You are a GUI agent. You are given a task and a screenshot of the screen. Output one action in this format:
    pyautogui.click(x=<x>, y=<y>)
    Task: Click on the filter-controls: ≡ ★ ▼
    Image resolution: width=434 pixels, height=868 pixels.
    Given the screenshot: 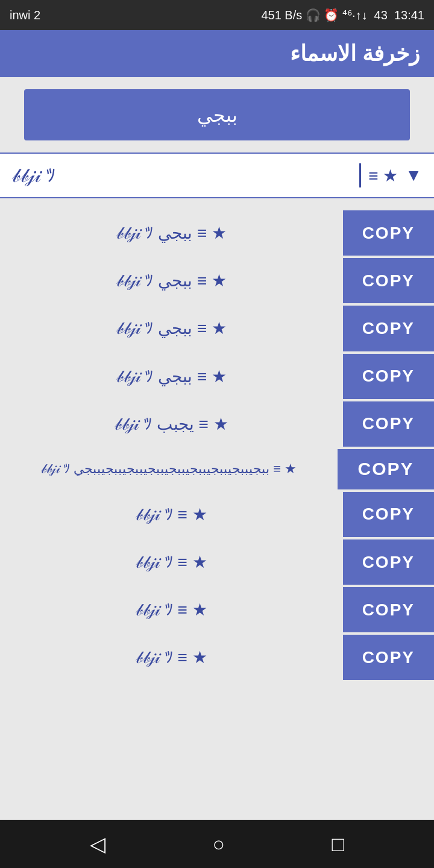 What is the action you would take?
    pyautogui.click(x=391, y=175)
    